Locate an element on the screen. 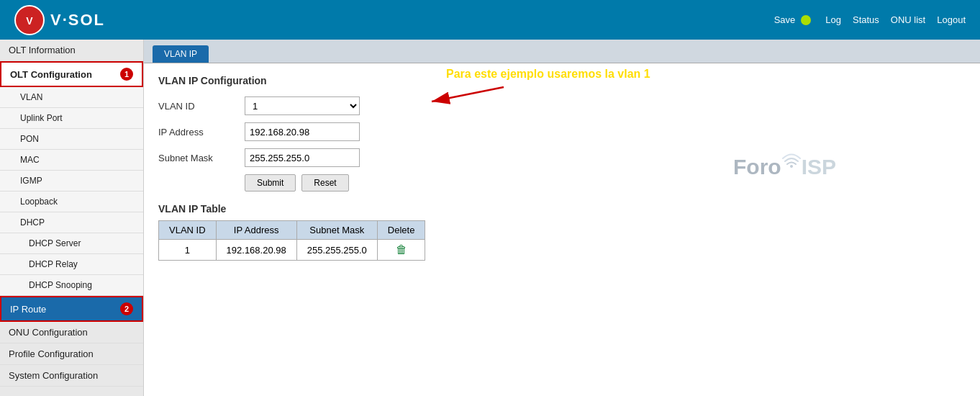 The height and width of the screenshot is (396, 980). sidebar-item-ip-route: IP Route 2 is located at coordinates (72, 309).